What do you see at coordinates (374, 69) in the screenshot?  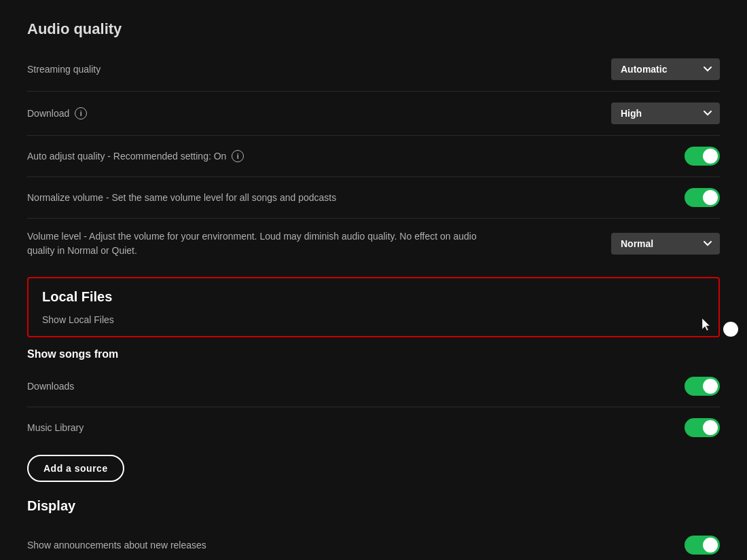 I see `streaming-quality-row: Streaming quality Automatic Very High Hi…` at bounding box center [374, 69].